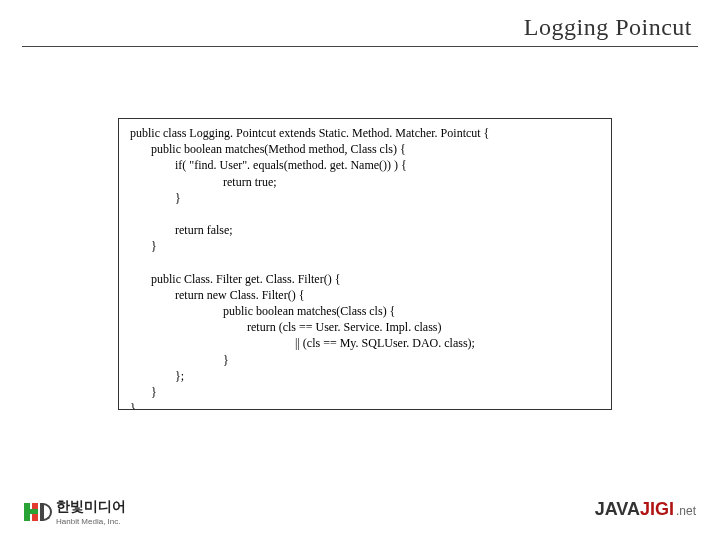  What do you see at coordinates (91, 506) in the screenshot?
I see `publisher-name: 한빛미디어` at bounding box center [91, 506].